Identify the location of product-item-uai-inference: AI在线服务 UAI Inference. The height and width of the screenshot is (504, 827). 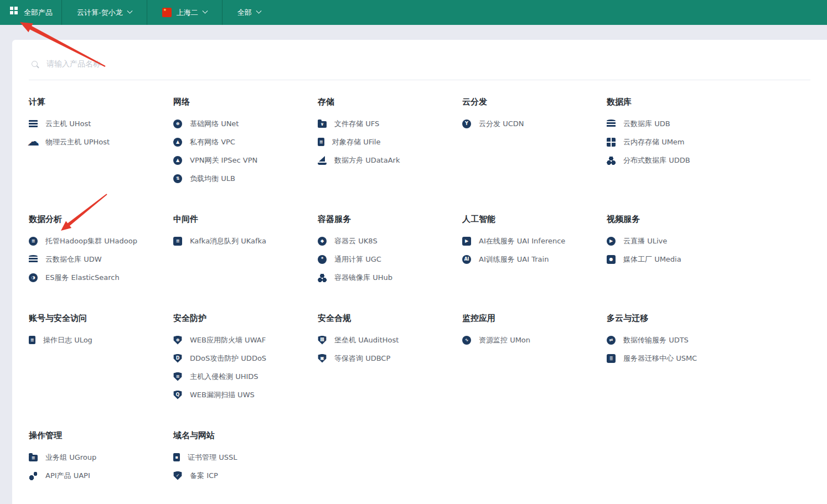
(535, 241).